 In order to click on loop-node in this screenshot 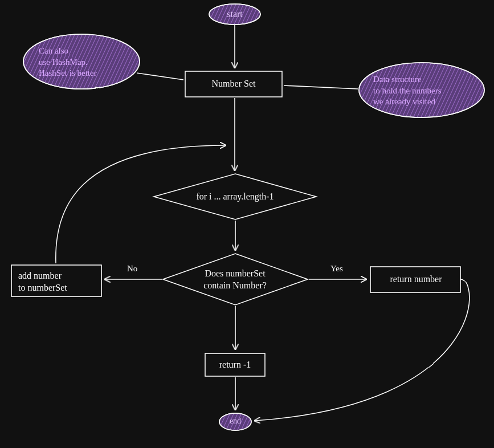, I will do `click(235, 197)`.